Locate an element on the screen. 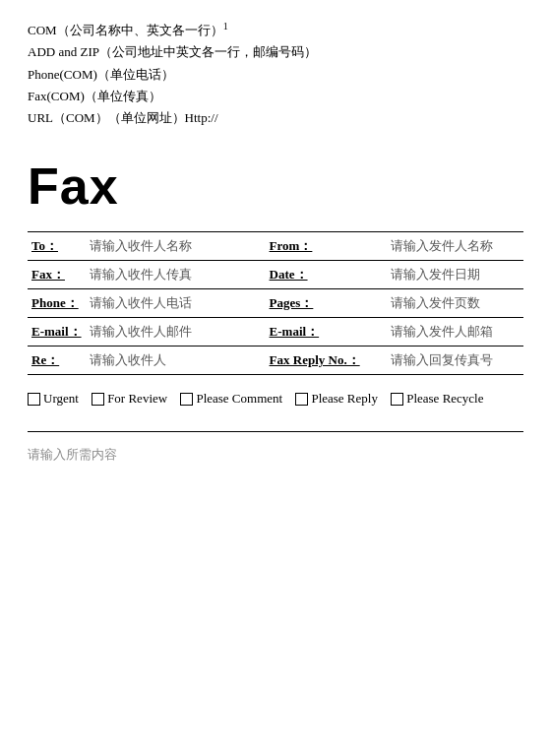  field-label-left-3: E-mail： is located at coordinates (57, 331).